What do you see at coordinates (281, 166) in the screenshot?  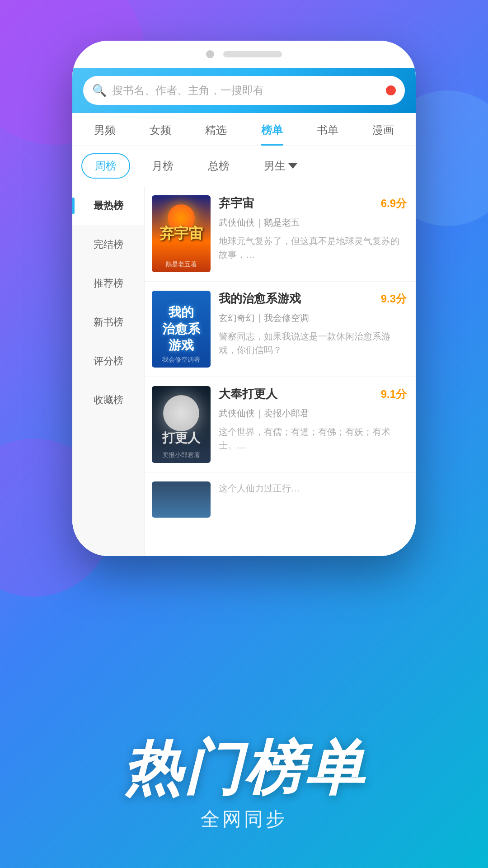 I see `sub-nav-male: 男生` at bounding box center [281, 166].